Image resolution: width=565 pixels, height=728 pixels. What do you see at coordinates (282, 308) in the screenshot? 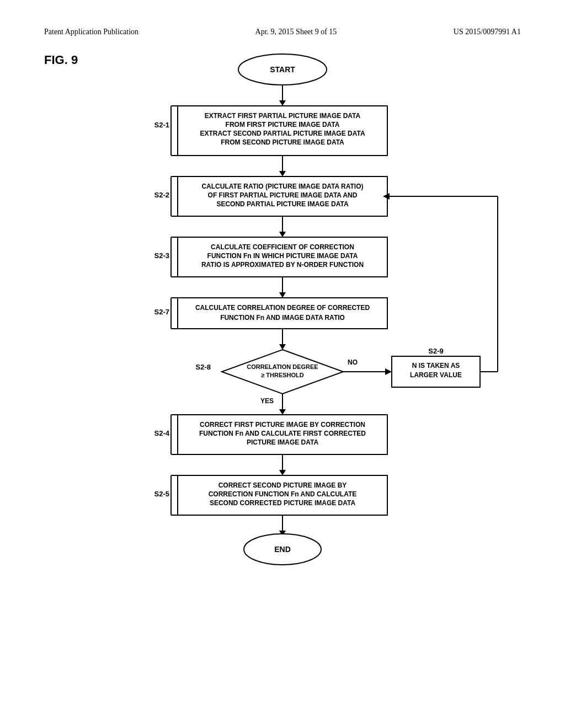
I see `svg-text:CALCULATE CORRELATION DEGREE O: CALCULATE CORRELATION DEGREE OF CORRECTE…` at bounding box center [282, 308].